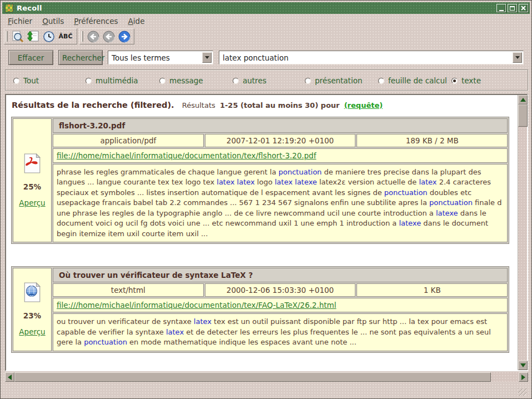  I want to click on window-controls, so click(512, 8).